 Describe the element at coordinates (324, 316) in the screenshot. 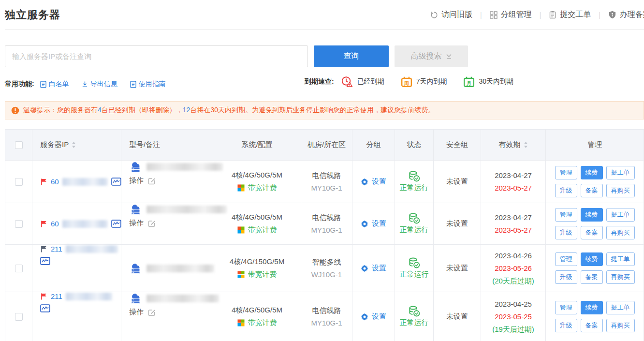

I see `table-row: 211 操作 4核/4G/50G/5M 带宽计费` at that location.